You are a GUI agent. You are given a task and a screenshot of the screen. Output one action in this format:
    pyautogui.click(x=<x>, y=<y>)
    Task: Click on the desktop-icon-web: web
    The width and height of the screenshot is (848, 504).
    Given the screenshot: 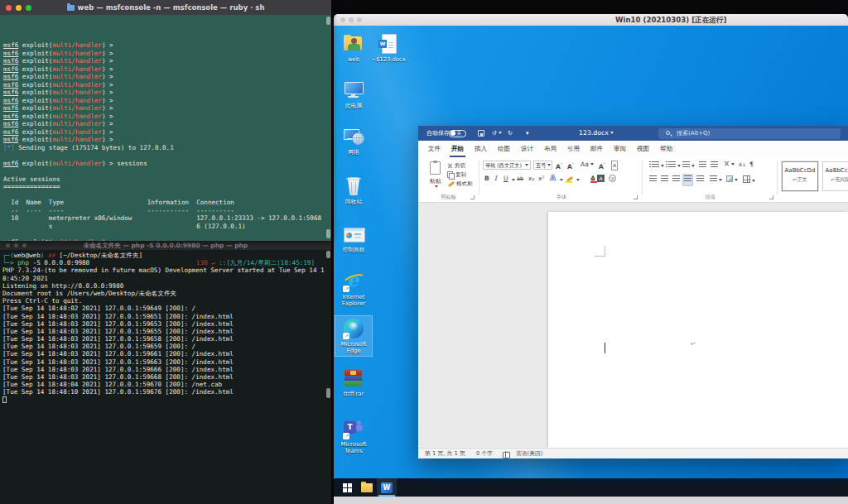 What is the action you would take?
    pyautogui.click(x=354, y=48)
    